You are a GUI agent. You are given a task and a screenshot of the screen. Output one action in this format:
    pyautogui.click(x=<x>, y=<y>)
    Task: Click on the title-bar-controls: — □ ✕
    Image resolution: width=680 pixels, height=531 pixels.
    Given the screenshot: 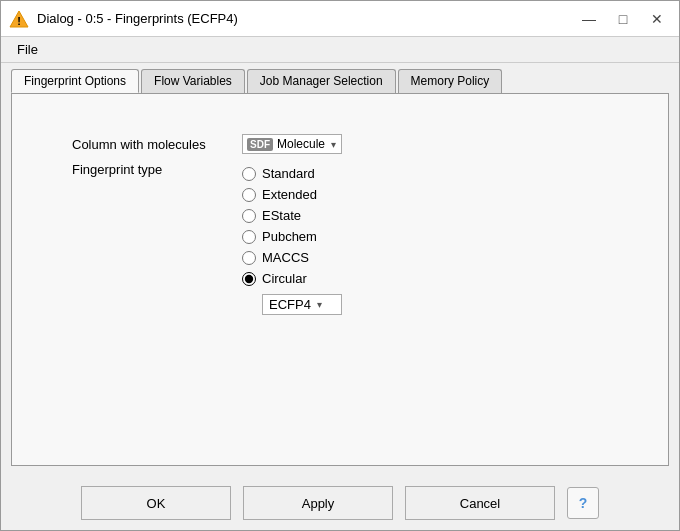 What is the action you would take?
    pyautogui.click(x=623, y=19)
    